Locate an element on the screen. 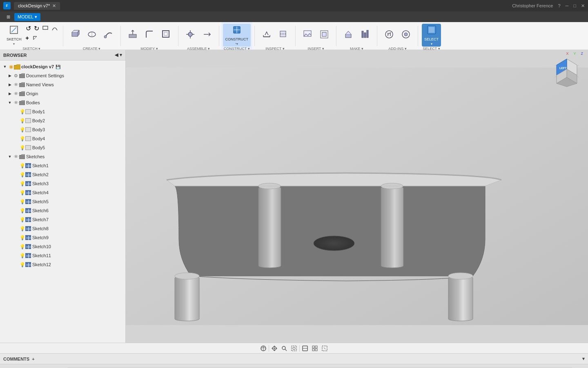 The height and width of the screenshot is (368, 588). tree-sketch5: 💡 Sketch5 is located at coordinates (63, 202).